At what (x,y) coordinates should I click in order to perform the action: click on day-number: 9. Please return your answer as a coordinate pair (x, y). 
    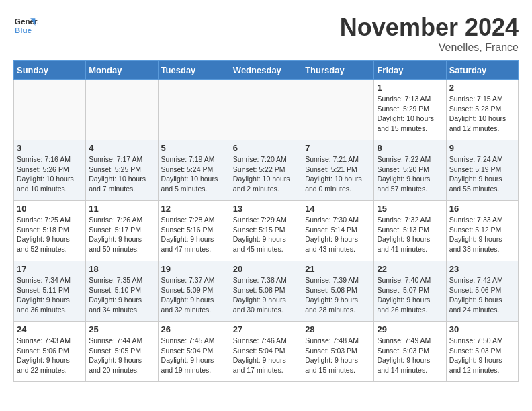
    Looking at the image, I should click on (482, 148).